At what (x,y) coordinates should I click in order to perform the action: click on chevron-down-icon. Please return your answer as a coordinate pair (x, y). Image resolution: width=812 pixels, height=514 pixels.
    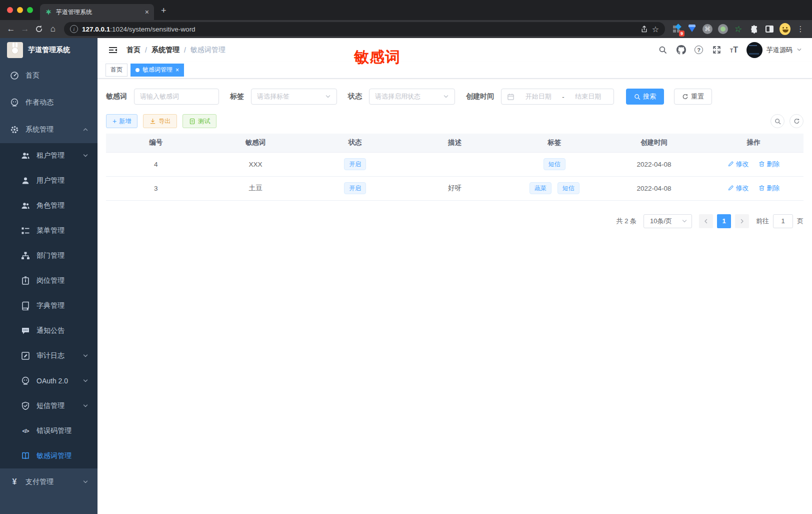
    Looking at the image, I should click on (86, 406).